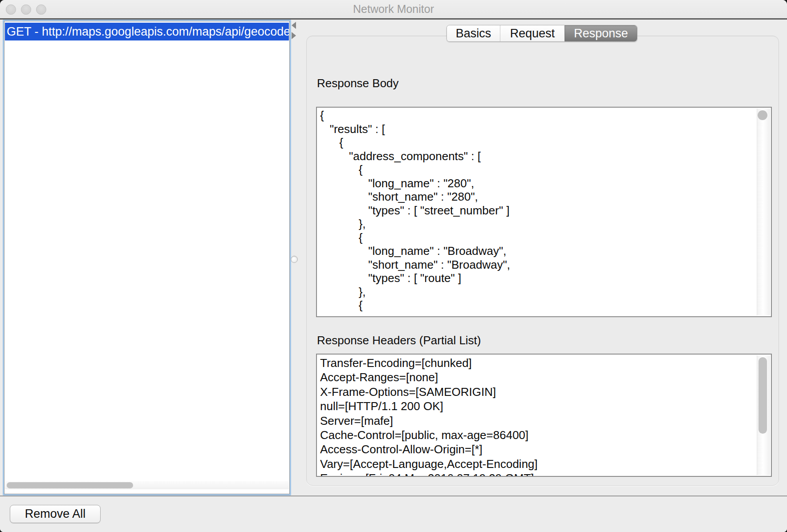  I want to click on splitter-expand-right-icon, so click(294, 36).